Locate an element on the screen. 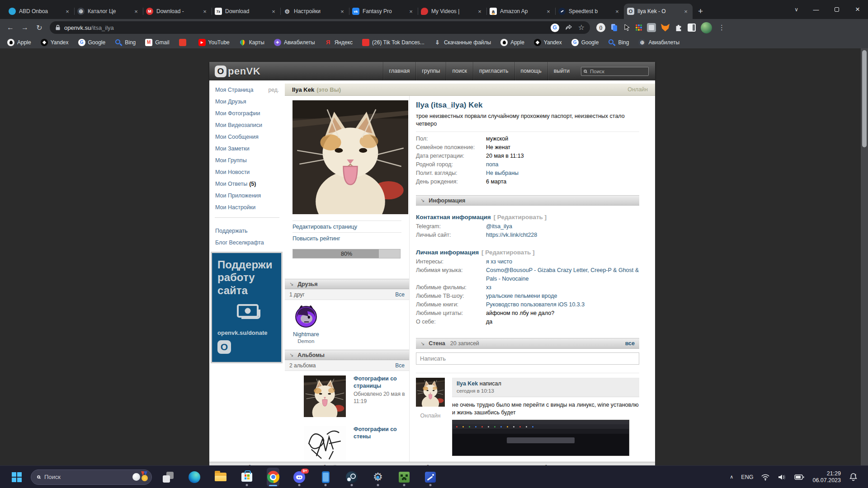 The image size is (868, 488). wall-all-link: все is located at coordinates (630, 343).